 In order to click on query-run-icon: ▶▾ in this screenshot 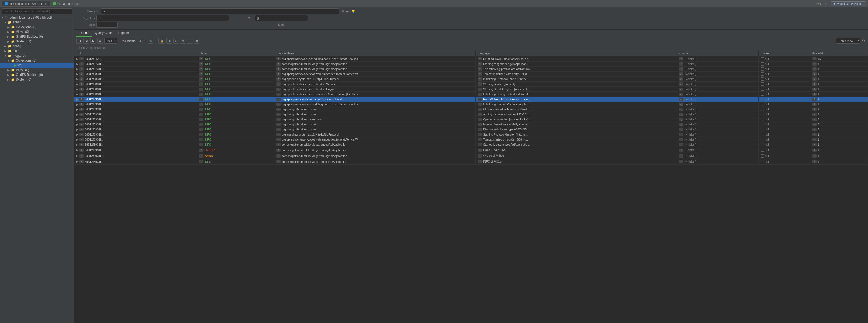, I will do `click(348, 11)`.